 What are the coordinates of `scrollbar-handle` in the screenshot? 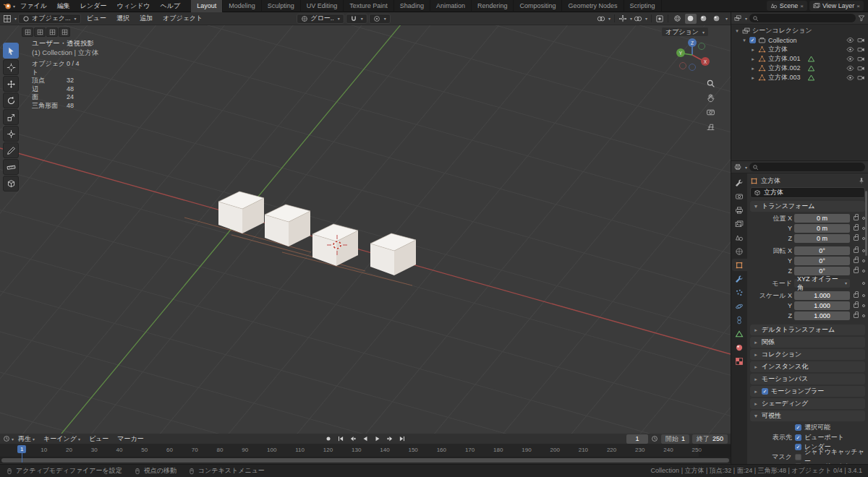 It's located at (365, 460).